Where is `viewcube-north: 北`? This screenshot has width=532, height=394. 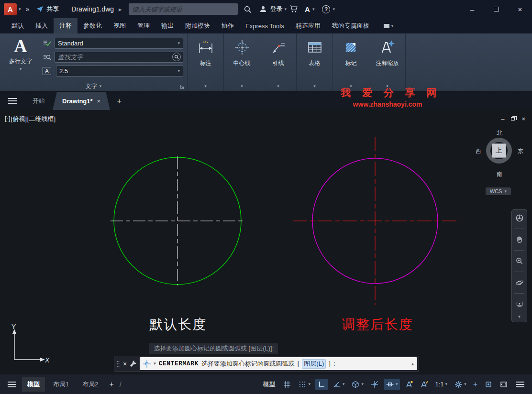
viewcube-north: 北 is located at coordinates (499, 133).